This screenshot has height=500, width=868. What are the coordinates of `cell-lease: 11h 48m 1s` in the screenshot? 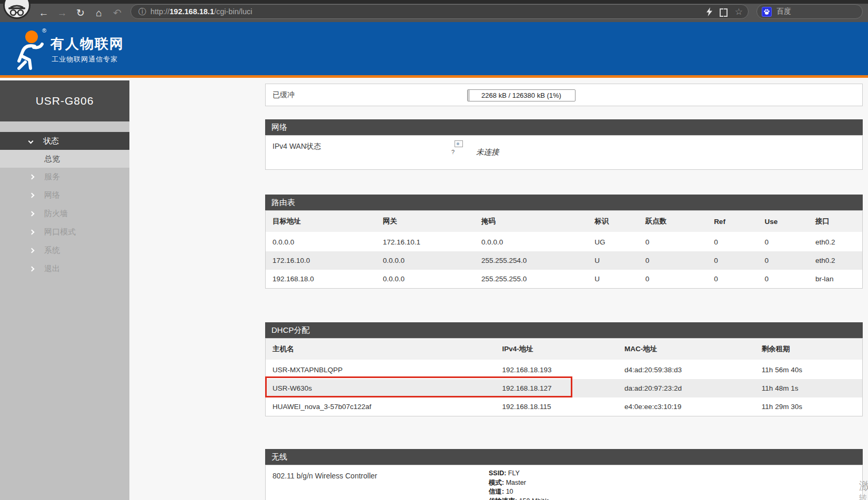 It's located at (809, 388).